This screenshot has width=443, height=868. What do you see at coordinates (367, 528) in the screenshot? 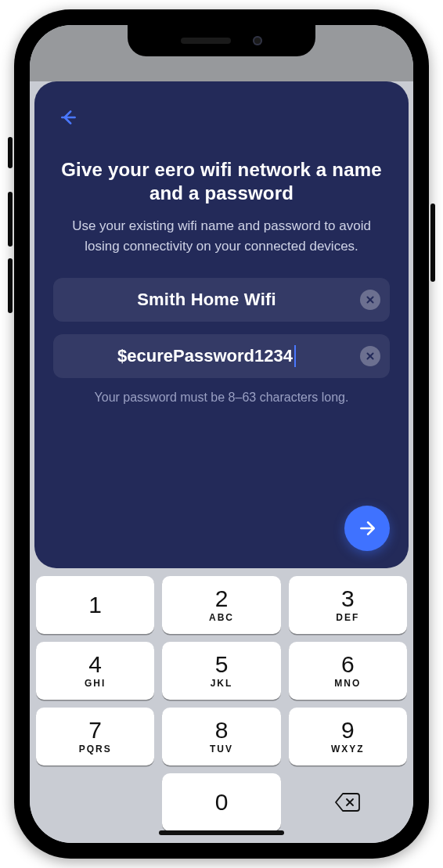
I see `arrow-right-icon` at bounding box center [367, 528].